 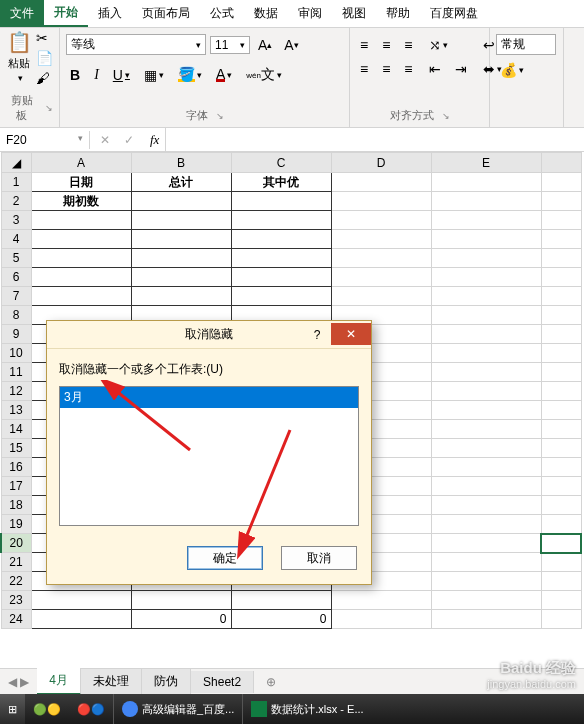 I want to click on sheet-tab-anticounterfeit: 防伪, so click(x=166, y=682).